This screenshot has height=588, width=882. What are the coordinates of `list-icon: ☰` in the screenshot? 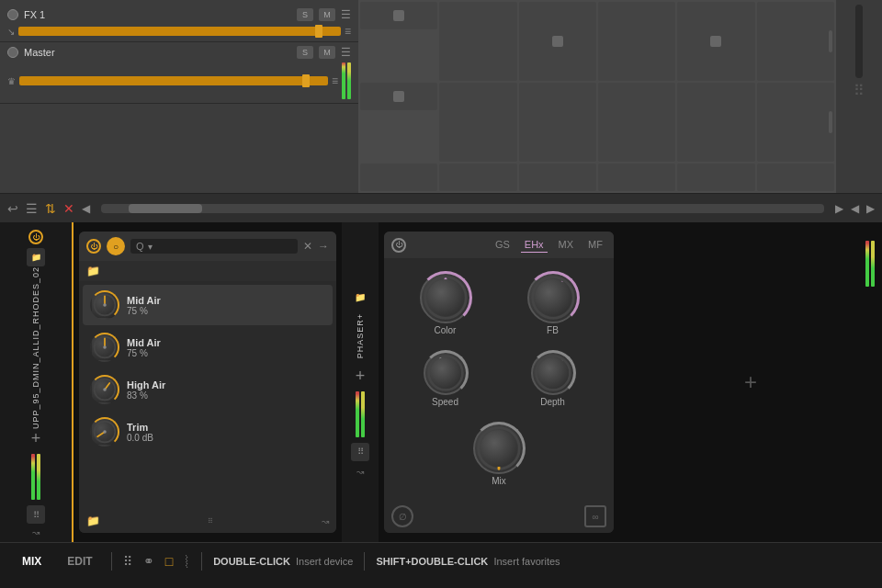 It's located at (31, 209).